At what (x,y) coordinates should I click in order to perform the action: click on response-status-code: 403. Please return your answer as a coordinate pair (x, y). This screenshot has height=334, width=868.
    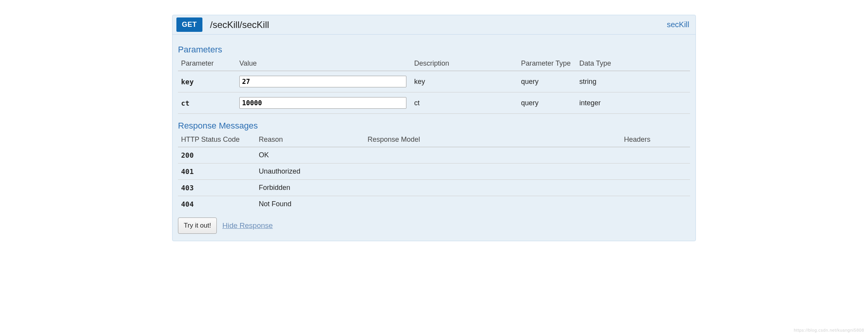
    Looking at the image, I should click on (217, 188).